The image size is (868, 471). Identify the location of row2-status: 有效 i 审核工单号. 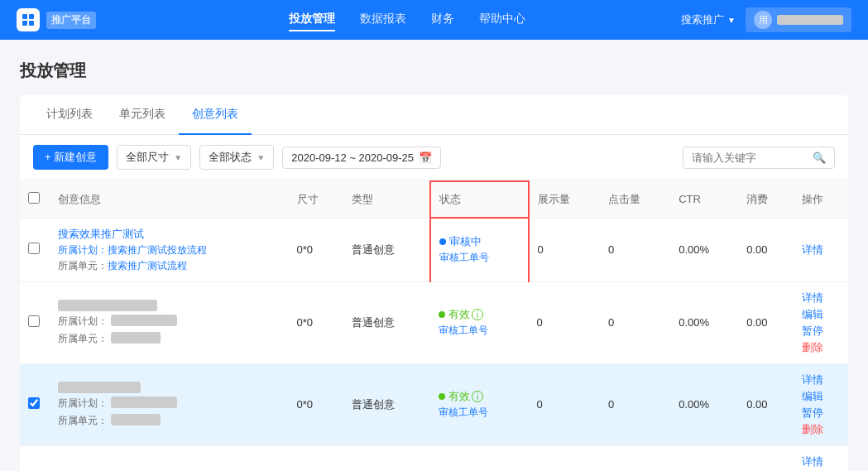
(479, 323).